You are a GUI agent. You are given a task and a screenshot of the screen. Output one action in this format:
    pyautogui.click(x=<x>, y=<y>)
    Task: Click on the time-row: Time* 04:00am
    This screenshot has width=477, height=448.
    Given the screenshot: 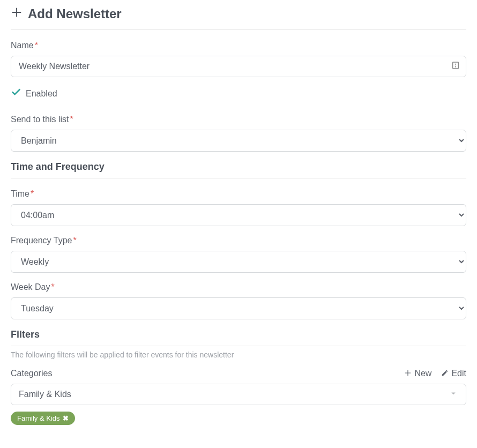 What is the action you would take?
    pyautogui.click(x=238, y=208)
    